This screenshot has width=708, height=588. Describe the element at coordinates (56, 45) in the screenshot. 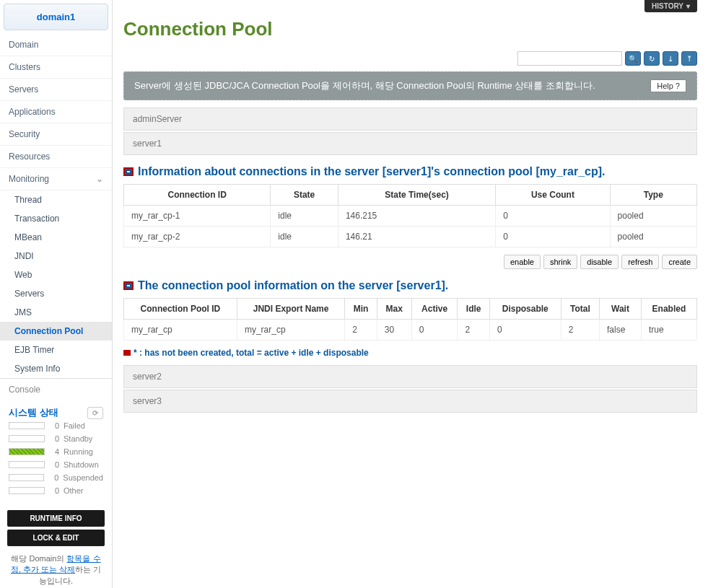

I see `nav-item-domain: Domain` at that location.